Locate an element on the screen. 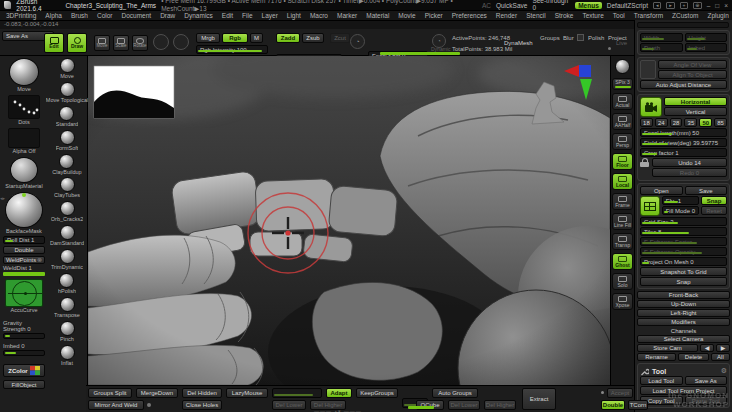  transp-button: Transp is located at coordinates (622, 242).